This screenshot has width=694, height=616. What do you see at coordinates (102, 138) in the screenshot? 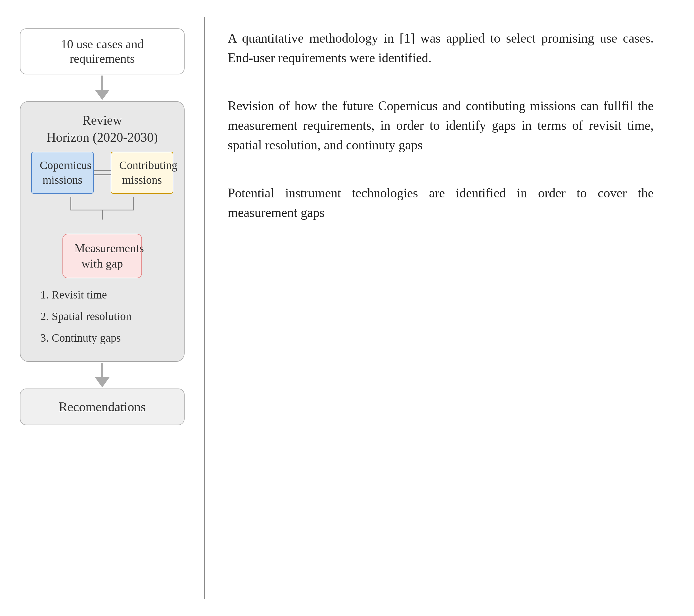
I see `review-title-line2: Horizon (2020-2030)` at bounding box center [102, 138].